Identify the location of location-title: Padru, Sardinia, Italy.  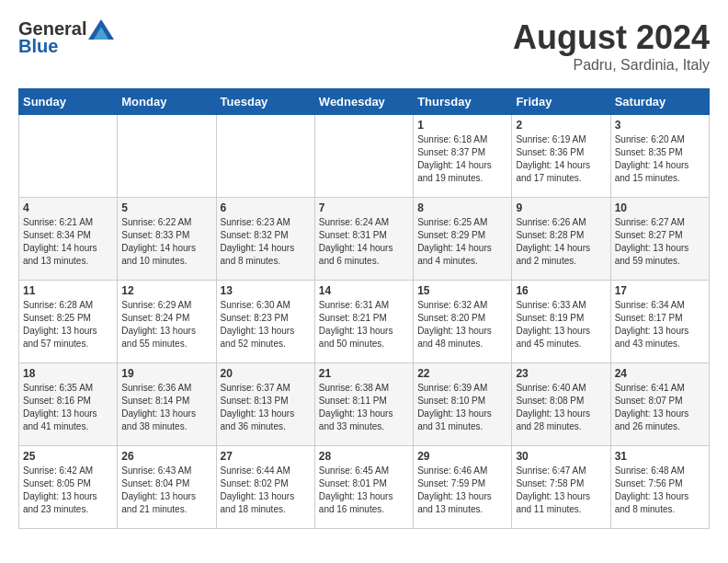
(611, 65).